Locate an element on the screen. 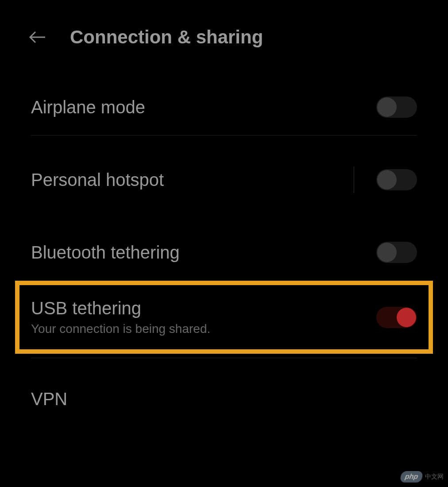  back-icon is located at coordinates (37, 37).